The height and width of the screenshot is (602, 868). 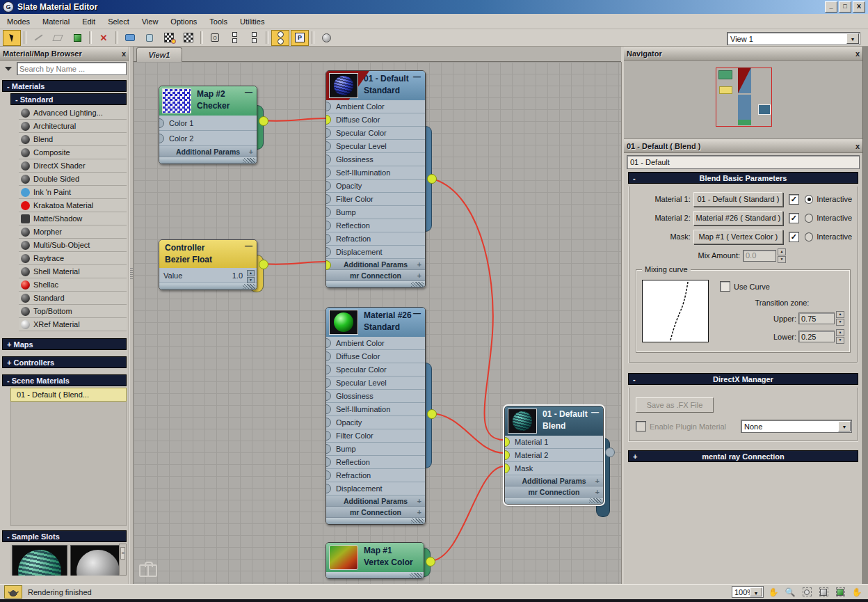 What do you see at coordinates (64, 362) in the screenshot?
I see `group-controllers: + Controllers` at bounding box center [64, 362].